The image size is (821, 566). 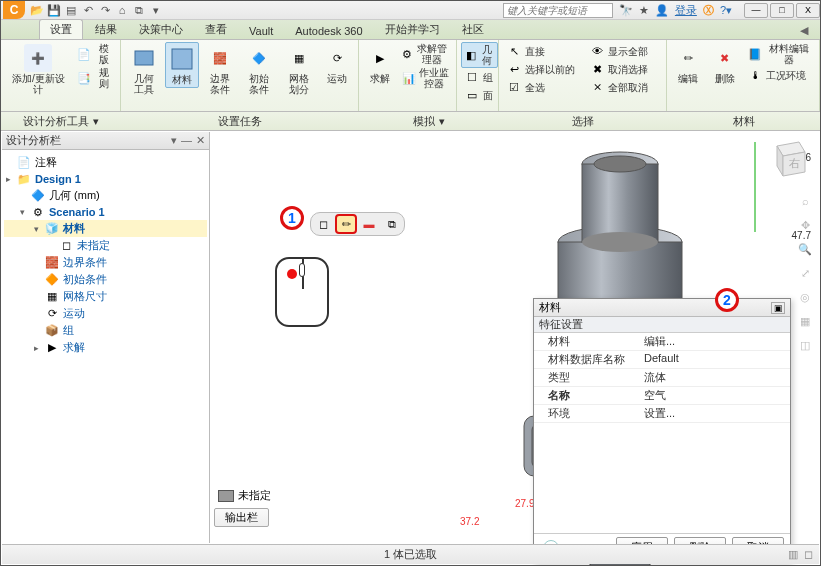 I want to click on view-cube: 右, so click(x=788, y=159).